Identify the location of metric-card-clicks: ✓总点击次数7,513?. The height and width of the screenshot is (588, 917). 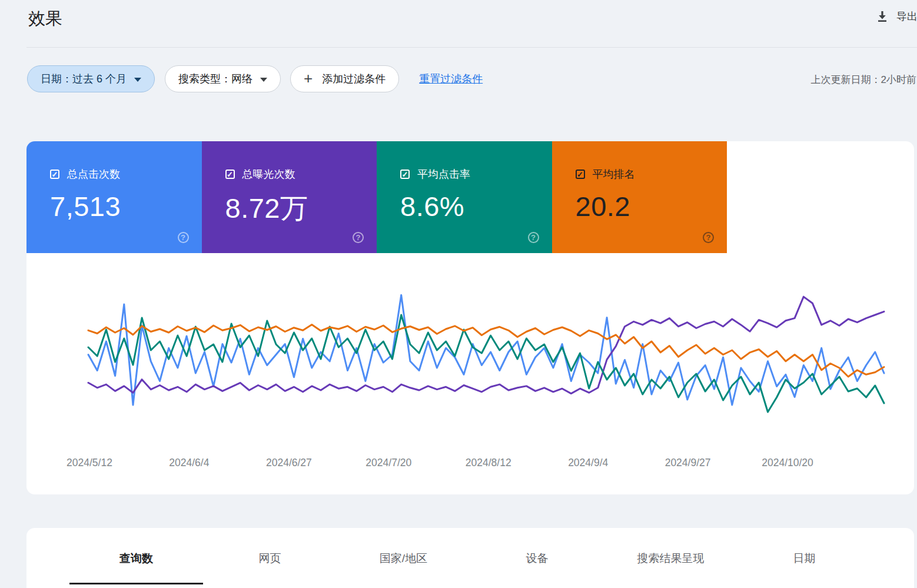
(114, 197).